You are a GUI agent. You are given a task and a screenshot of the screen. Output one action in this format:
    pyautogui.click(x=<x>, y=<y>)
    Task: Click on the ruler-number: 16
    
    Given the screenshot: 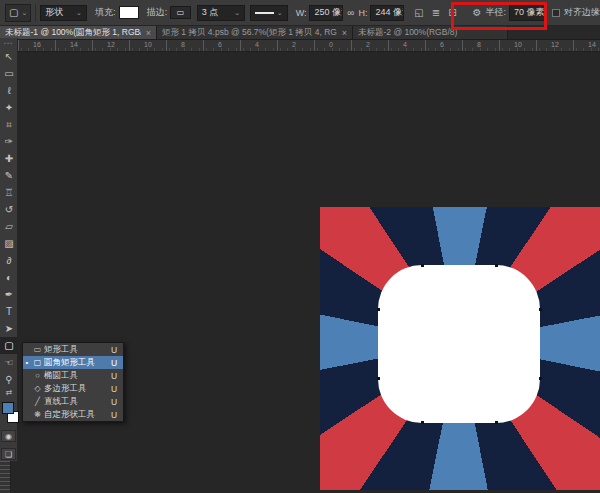 What is the action you would take?
    pyautogui.click(x=37, y=44)
    